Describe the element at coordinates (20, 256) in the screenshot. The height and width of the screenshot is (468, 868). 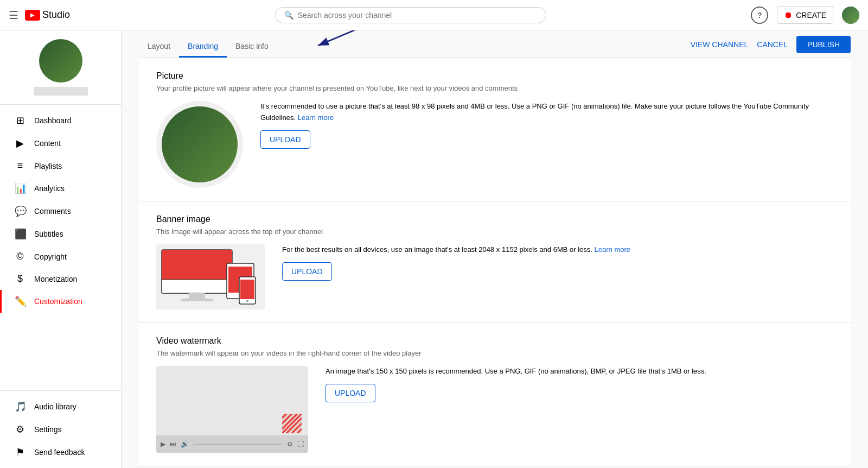
I see `copyright-icon: ©` at that location.